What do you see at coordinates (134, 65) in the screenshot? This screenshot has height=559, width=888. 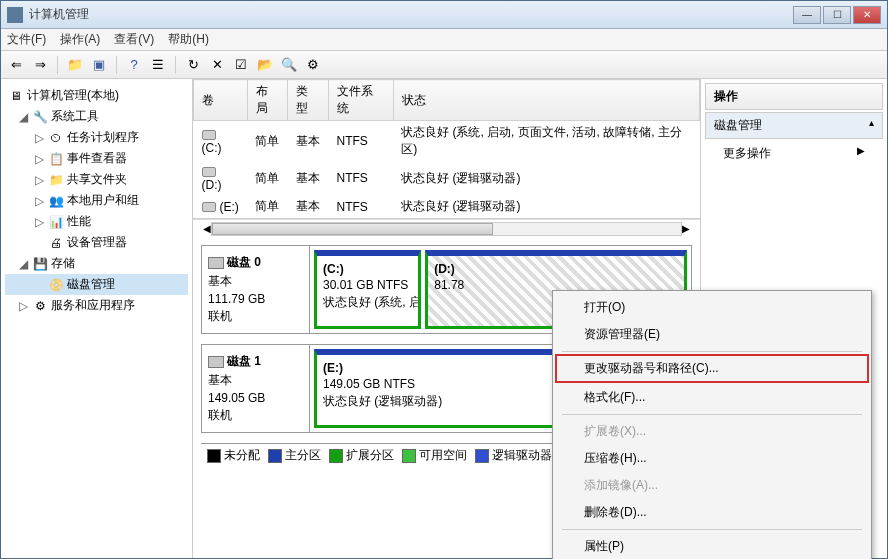 I see `help-icon: ?` at bounding box center [134, 65].